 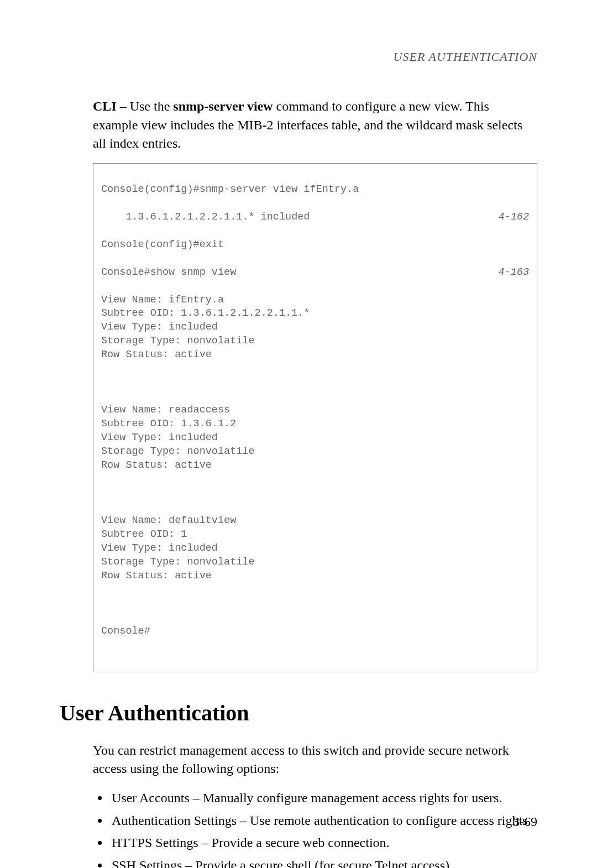 What do you see at coordinates (315, 548) in the screenshot?
I see `code-block: View Name: defaultview Subtree OID: 1 Vi…` at bounding box center [315, 548].